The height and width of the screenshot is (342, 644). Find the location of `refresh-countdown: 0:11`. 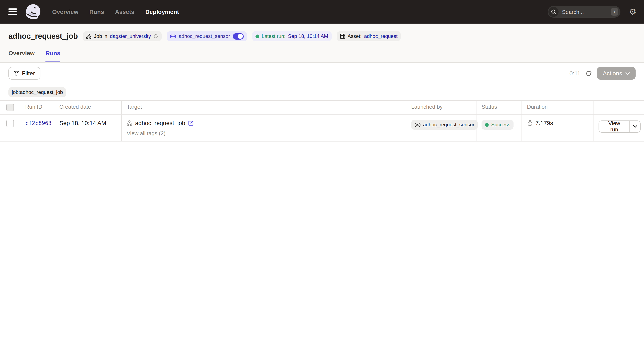

refresh-countdown: 0:11 is located at coordinates (575, 73).